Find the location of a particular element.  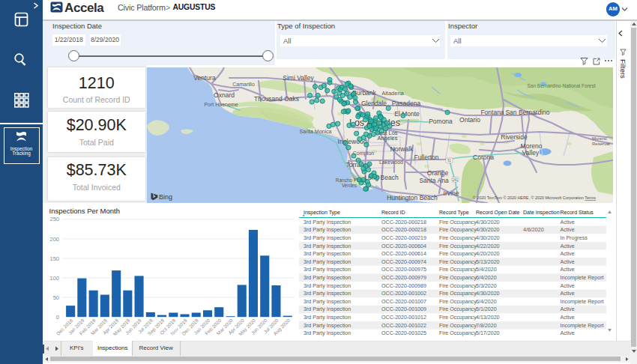

svg-text: OCC-2020-001025 is located at coordinates (404, 333).